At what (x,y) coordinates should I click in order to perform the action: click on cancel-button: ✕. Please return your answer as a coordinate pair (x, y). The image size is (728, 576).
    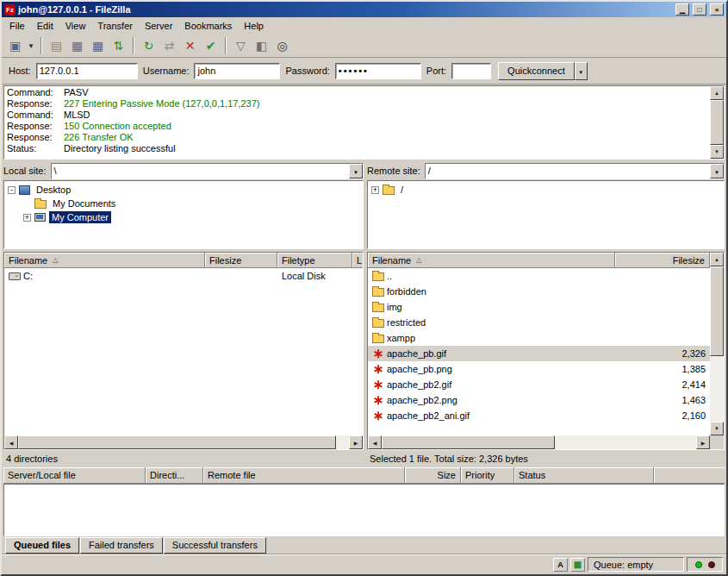
    Looking at the image, I should click on (190, 46).